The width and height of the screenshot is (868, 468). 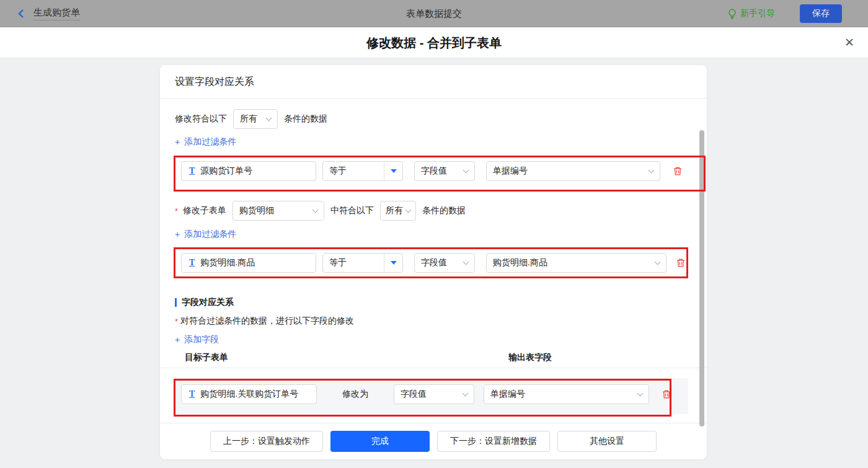 What do you see at coordinates (363, 171) in the screenshot?
I see `condition1-operator-select: 等于` at bounding box center [363, 171].